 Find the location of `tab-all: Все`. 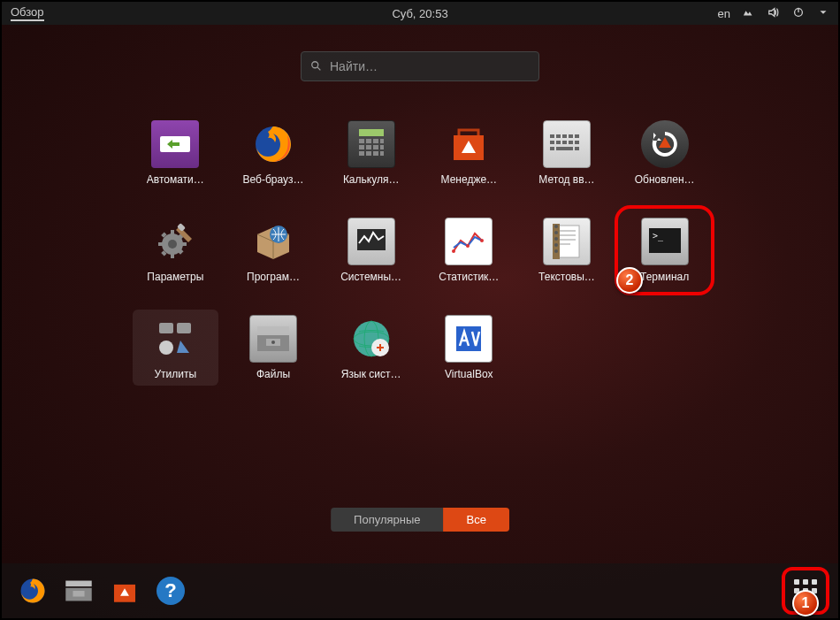

tab-all: Все is located at coordinates (477, 520).